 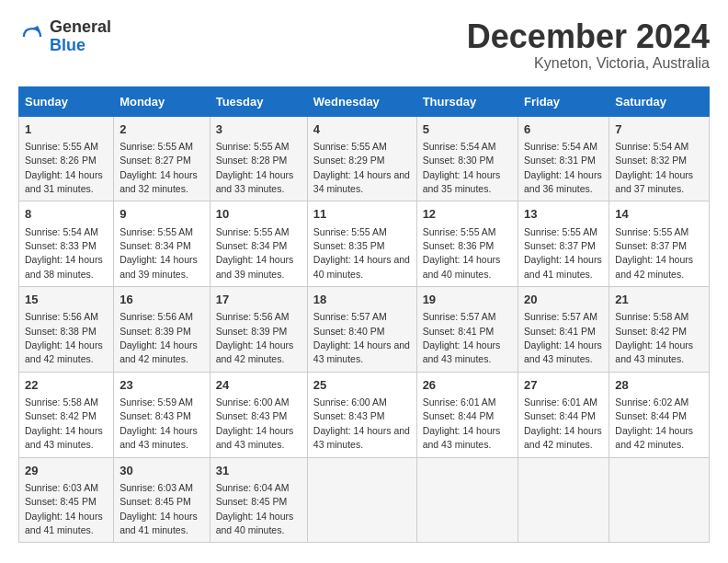 What do you see at coordinates (364, 101) in the screenshot?
I see `days-header-row: SundayMondayTuesdayWednesdayThursdayFrid…` at bounding box center [364, 101].